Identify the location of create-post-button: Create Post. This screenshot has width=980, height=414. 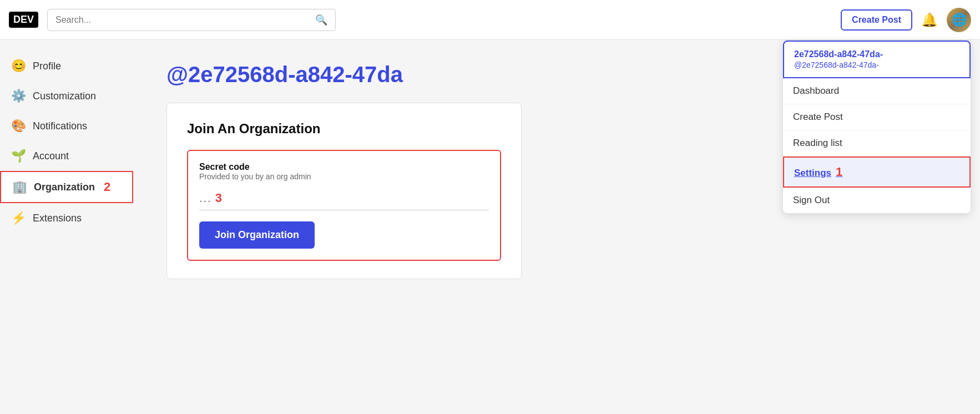
(877, 20).